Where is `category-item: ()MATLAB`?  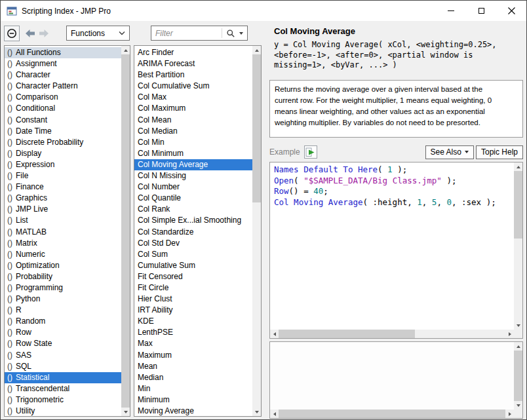 category-item: ()MATLAB is located at coordinates (63, 232).